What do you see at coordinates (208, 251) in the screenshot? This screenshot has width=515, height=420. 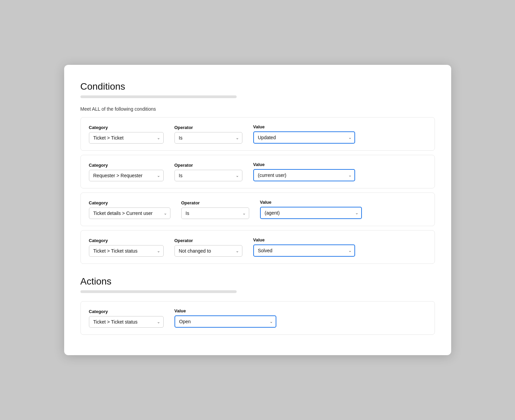 I see `condition-4-operator-select: Not changed to` at bounding box center [208, 251].